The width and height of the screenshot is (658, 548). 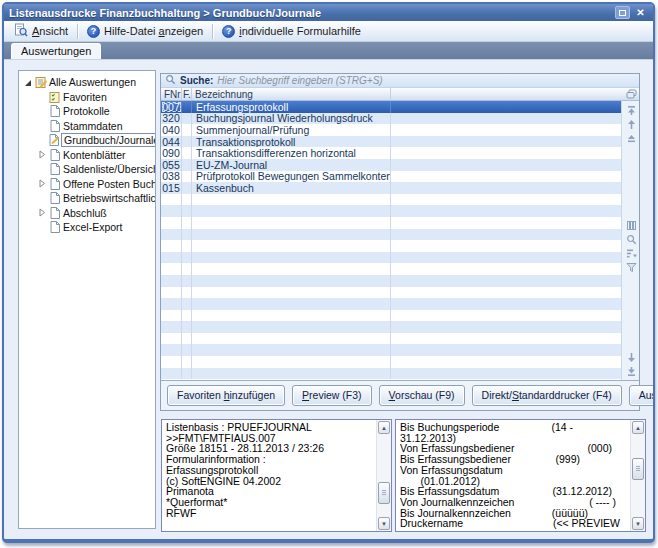 What do you see at coordinates (93, 126) in the screenshot?
I see `tree-item-label: Stammdaten` at bounding box center [93, 126].